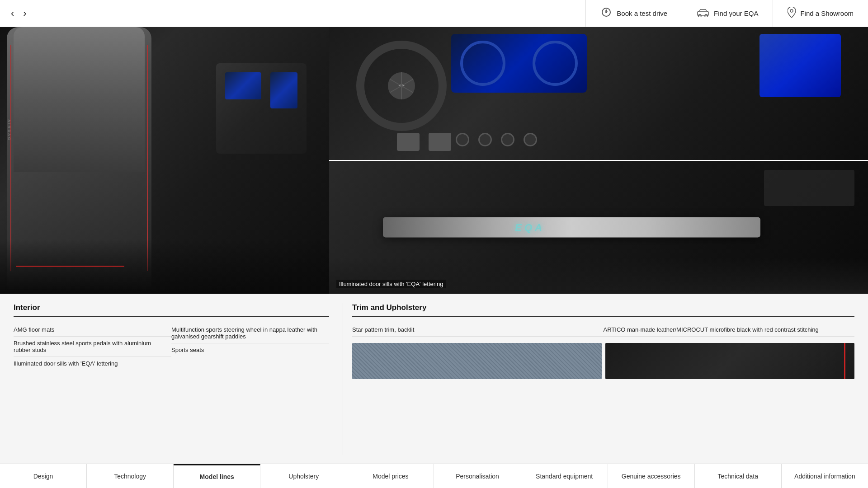 The image size is (868, 488). Describe the element at coordinates (434, 476) in the screenshot. I see `bottom-nav: Design Technology Model lines Upholstery…` at that location.